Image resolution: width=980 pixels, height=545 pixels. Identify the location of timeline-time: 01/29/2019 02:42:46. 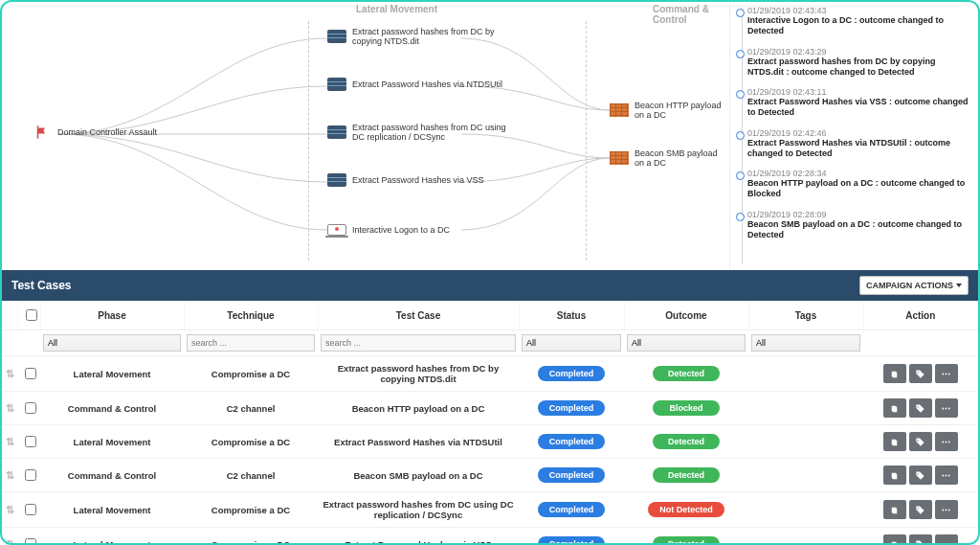
(858, 133).